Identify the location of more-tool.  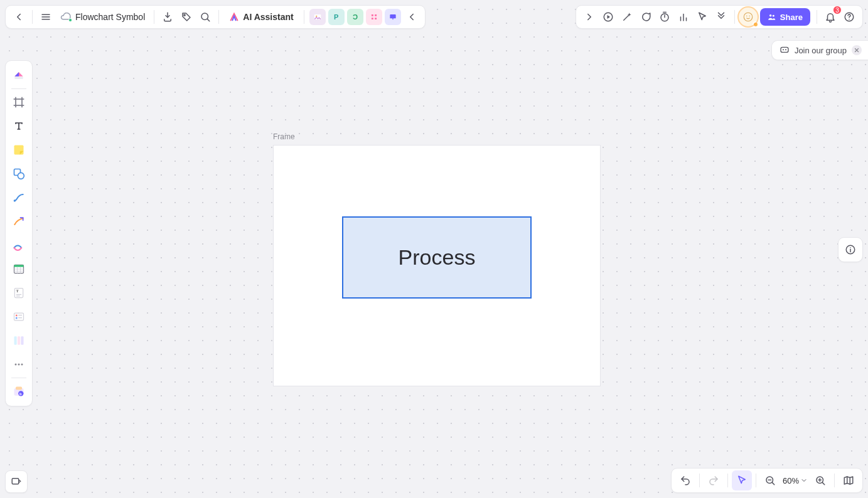
(19, 364).